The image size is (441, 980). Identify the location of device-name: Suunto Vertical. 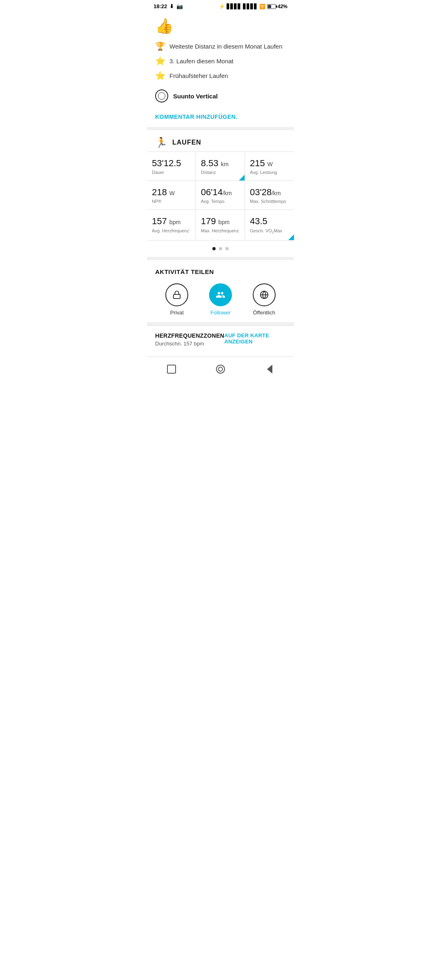
(195, 96).